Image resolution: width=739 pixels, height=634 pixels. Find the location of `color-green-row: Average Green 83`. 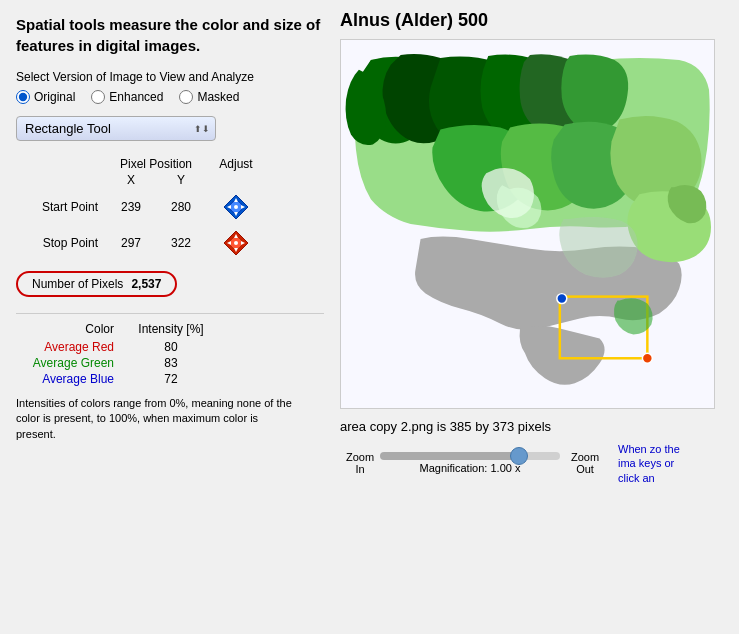

color-green-row: Average Green 83 is located at coordinates (170, 363).